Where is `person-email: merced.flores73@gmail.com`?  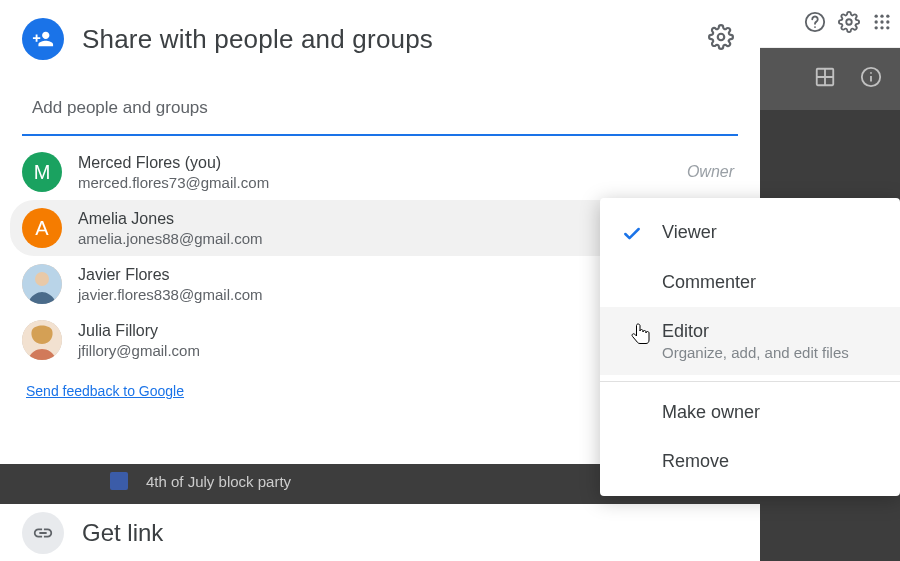 person-email: merced.flores73@gmail.com is located at coordinates (374, 182).